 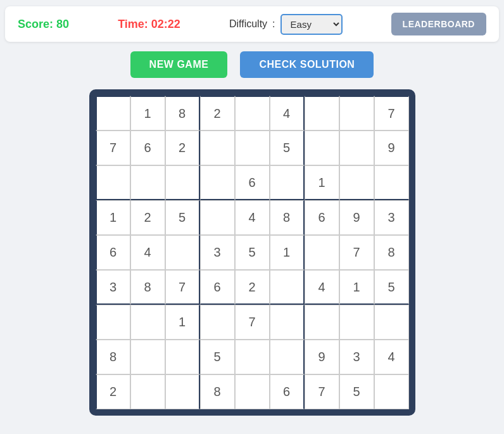 I want to click on new-game-button: NEW GAME, so click(x=179, y=65).